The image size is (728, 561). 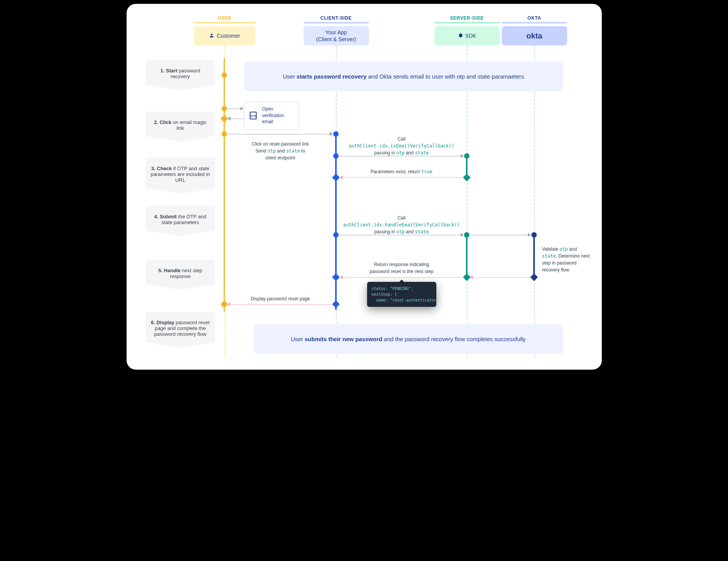 I want to click on message-label: Call authClient.idx.handleEmailVerifyCal…, so click(x=402, y=225).